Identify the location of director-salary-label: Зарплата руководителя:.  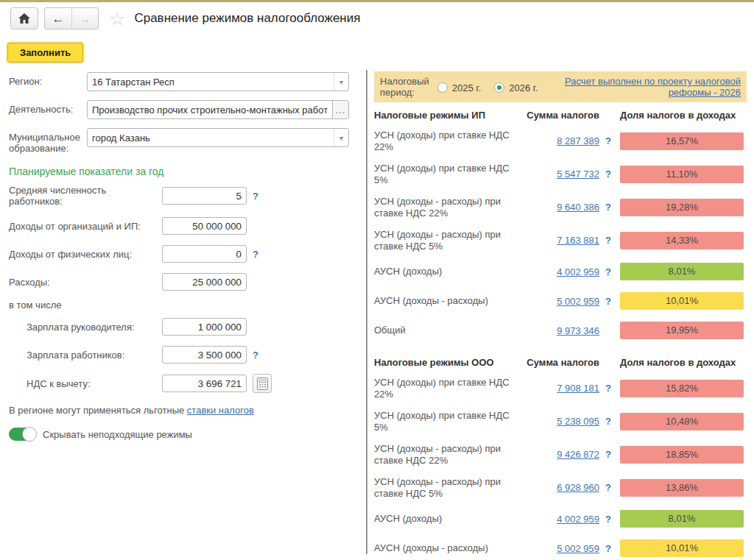
(85, 327).